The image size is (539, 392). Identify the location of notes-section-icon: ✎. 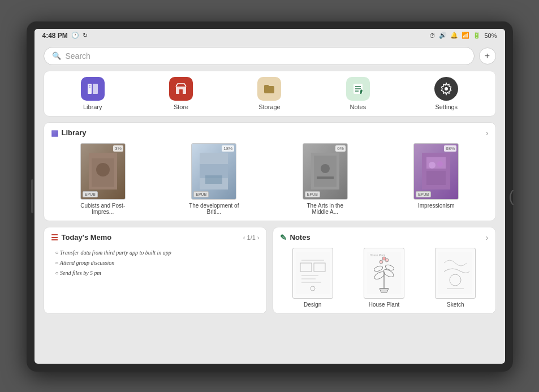
(283, 238).